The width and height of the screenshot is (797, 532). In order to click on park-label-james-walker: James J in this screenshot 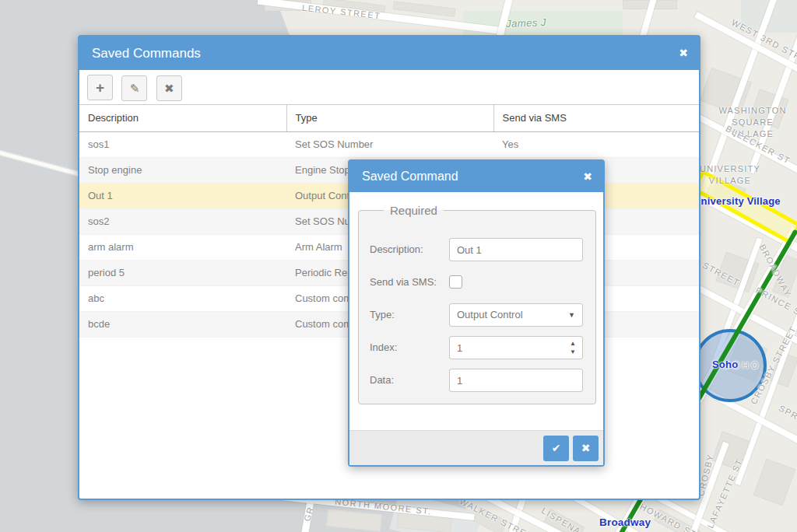, I will do `click(526, 23)`.